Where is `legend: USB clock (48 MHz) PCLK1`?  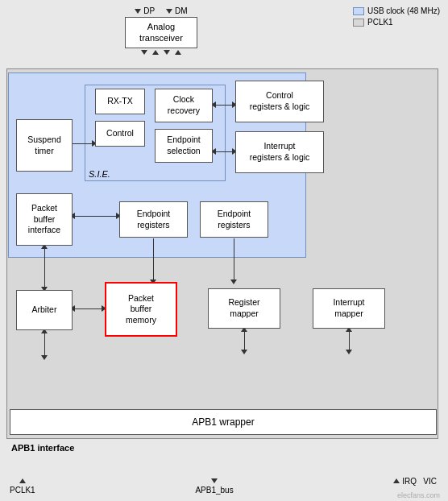 legend: USB clock (48 MHz) PCLK1 is located at coordinates (396, 16).